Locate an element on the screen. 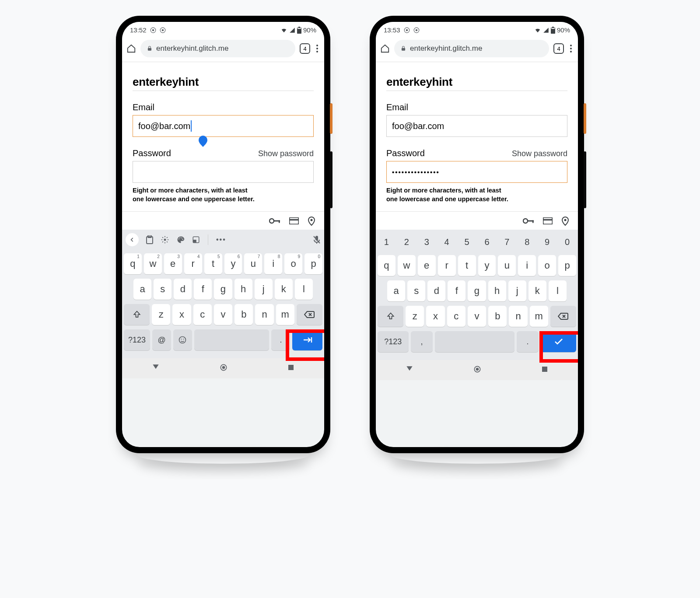 The width and height of the screenshot is (700, 598). key-8: 8 is located at coordinates (527, 242).